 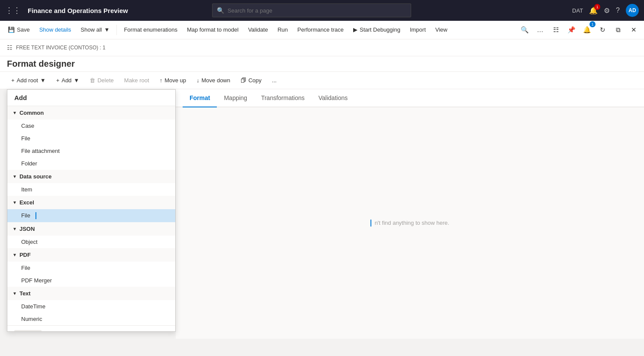 What do you see at coordinates (322, 10) in the screenshot?
I see `top-navigation: ⋮⋮ Finance and Operations Preview 🔍 DAT …` at bounding box center [322, 10].